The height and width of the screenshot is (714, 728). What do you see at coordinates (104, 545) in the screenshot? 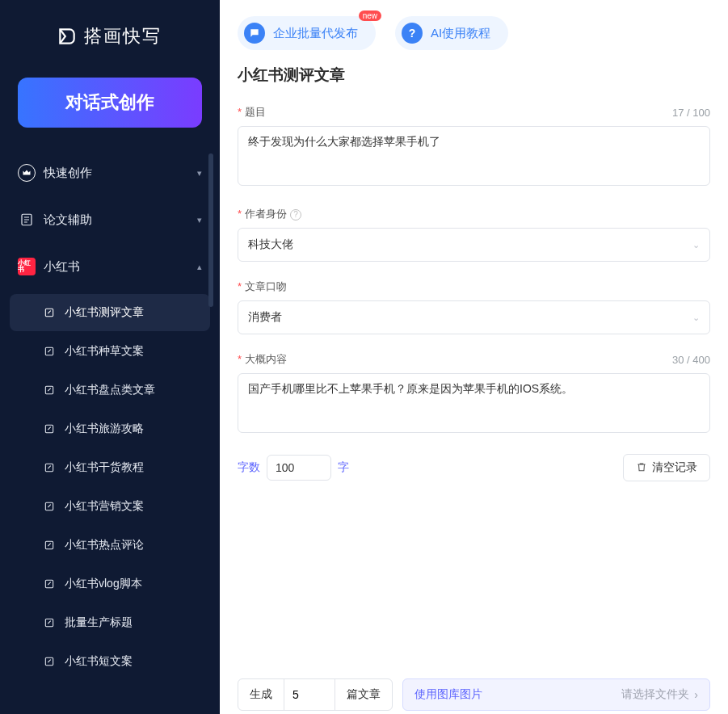
I see `sidebar-item-label: 小红书热点评论` at bounding box center [104, 545].